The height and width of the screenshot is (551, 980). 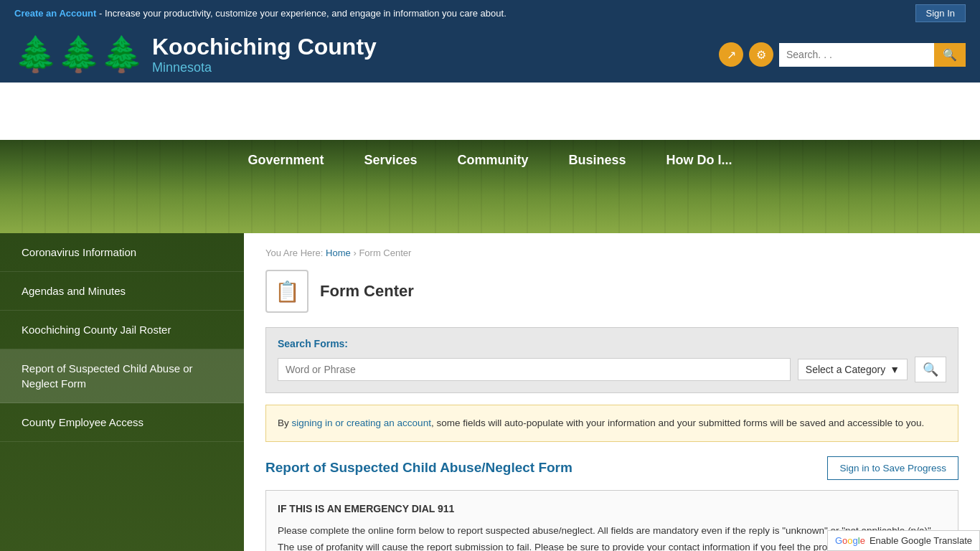 What do you see at coordinates (490, 161) in the screenshot?
I see `main-nav: Government Services Community Business H…` at bounding box center [490, 161].